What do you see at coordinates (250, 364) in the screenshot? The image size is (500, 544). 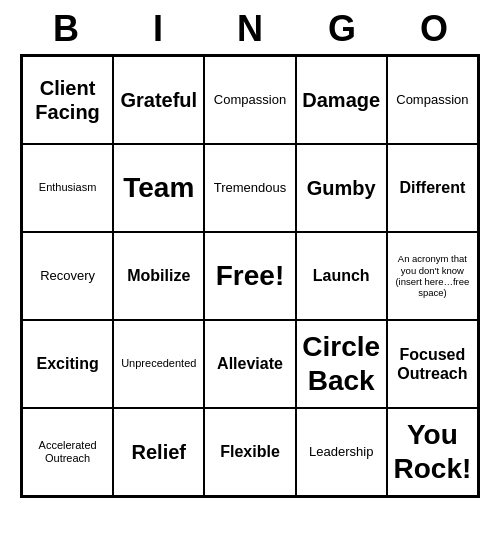 I see `cell-r3-c2: Alleviate` at bounding box center [250, 364].